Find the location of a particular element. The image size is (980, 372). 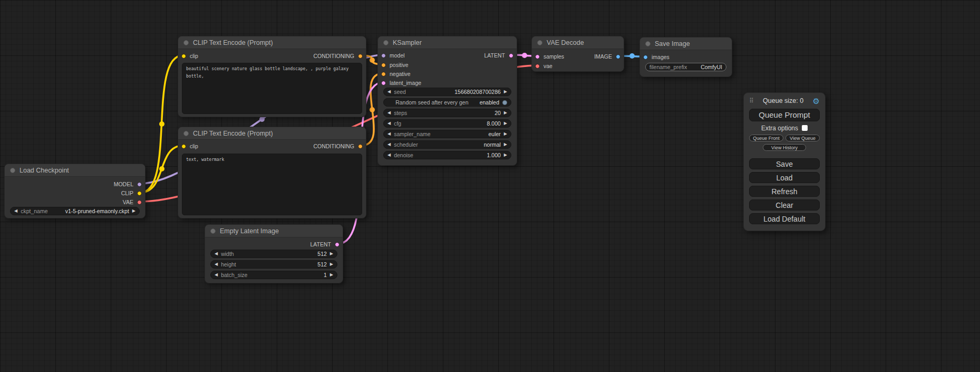

output-dot-clip is located at coordinates (139, 193).